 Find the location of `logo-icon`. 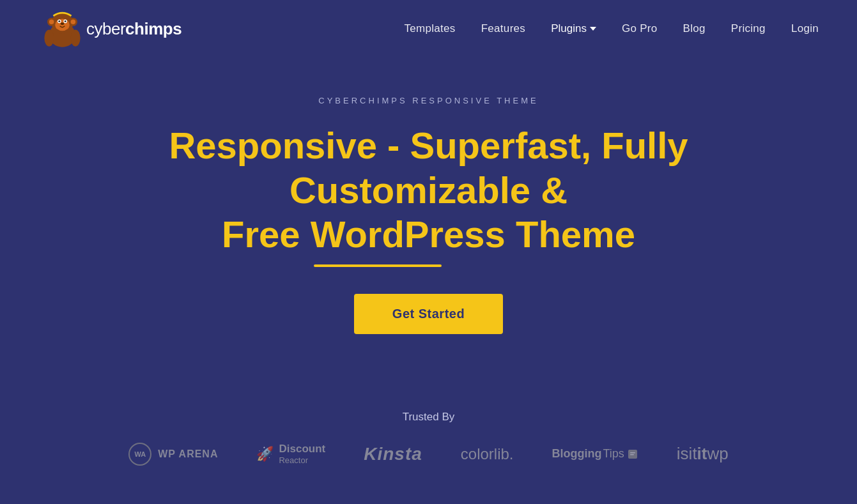

logo-icon is located at coordinates (63, 29).